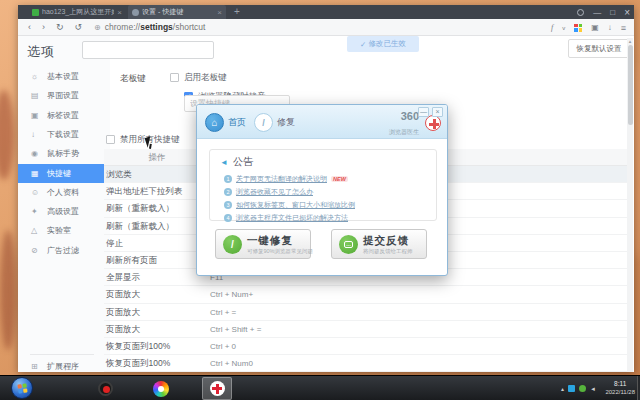  I want to click on volume-icon: ◄, so click(593, 389).